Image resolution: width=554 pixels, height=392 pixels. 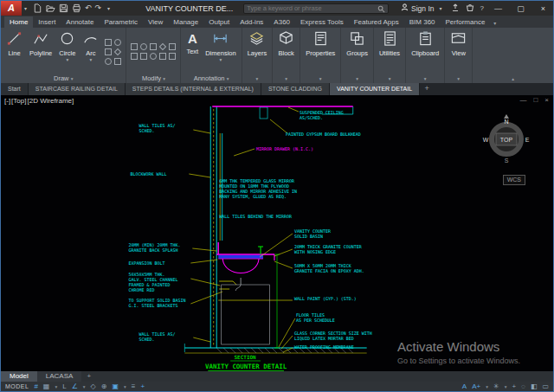 I want to click on array-tool-icon, so click(x=172, y=47).